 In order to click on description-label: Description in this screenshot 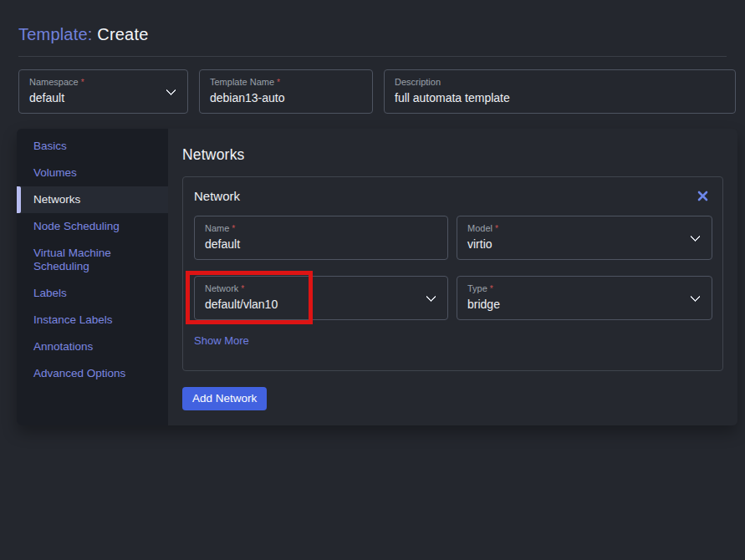, I will do `click(560, 82)`.